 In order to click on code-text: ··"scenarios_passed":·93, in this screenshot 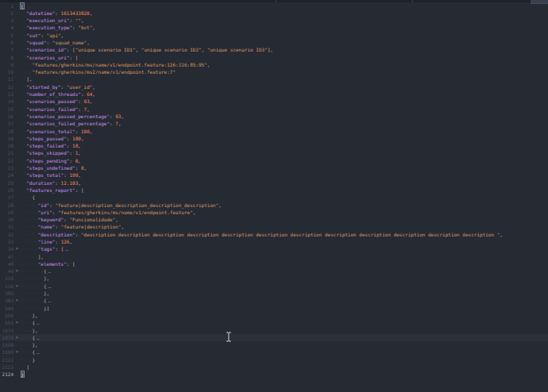, I will do `click(284, 102)`.